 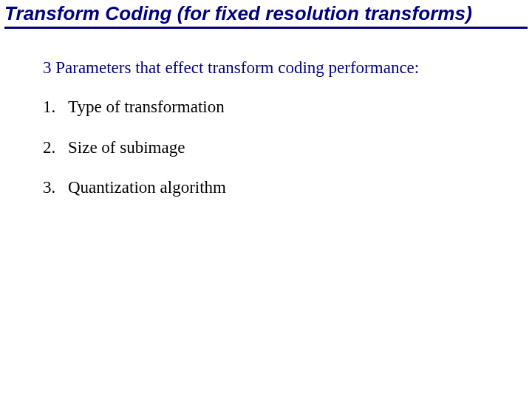 I want to click on intro-text: 3 Parameters that effect transform codin…, so click(x=273, y=68).